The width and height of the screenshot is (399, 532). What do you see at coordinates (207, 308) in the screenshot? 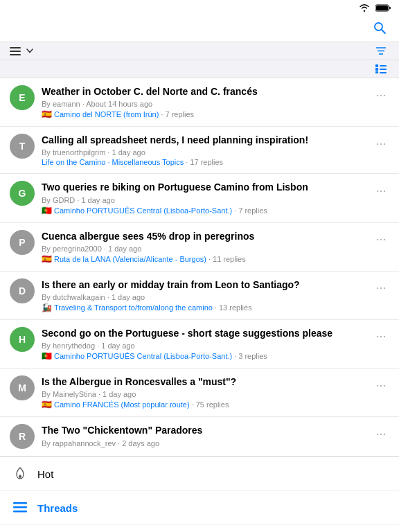
I see `thread-tag: 🚂 Traveling & Transport to/from/along th…` at bounding box center [207, 308].